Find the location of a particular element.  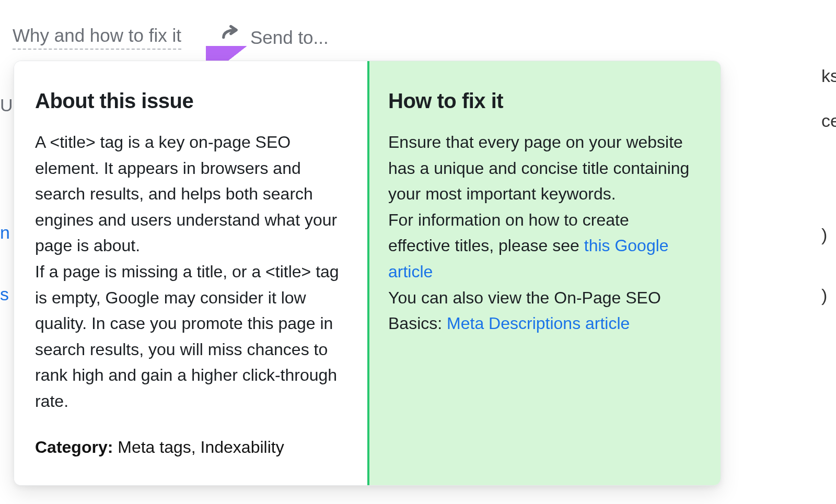

fix-heading: How to fix it is located at coordinates (542, 101).